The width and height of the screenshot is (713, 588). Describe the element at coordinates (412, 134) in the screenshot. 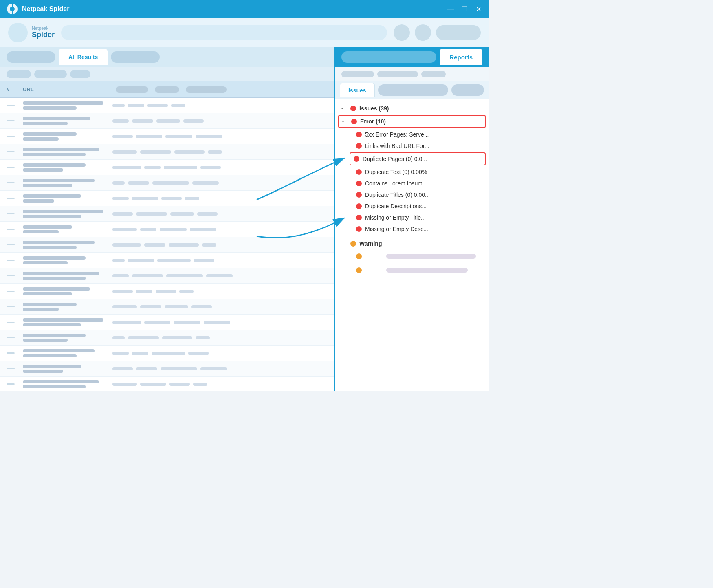

I see `tree-child-1: 5xx Error Pages: Serve...` at that location.